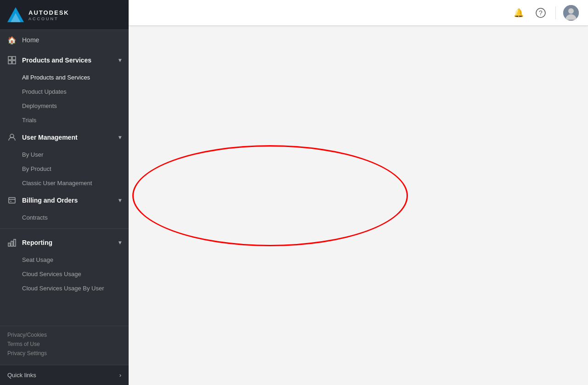 The image size is (588, 385). Describe the element at coordinates (57, 60) in the screenshot. I see `sidebar-products-label: Products and Services` at that location.